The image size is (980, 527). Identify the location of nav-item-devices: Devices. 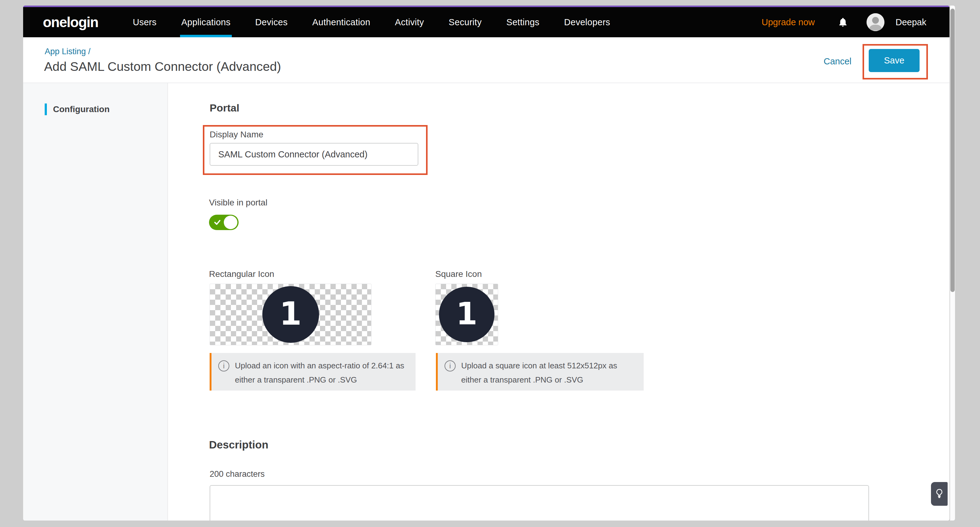
(272, 22).